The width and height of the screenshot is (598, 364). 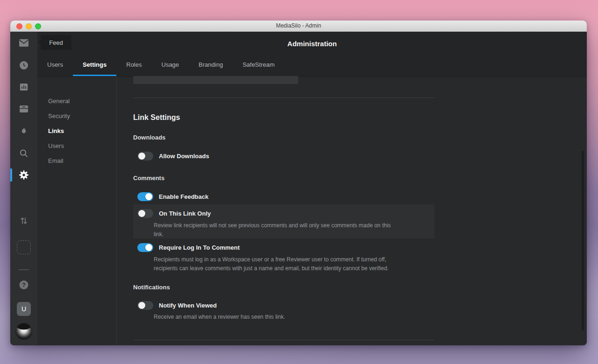 I want to click on on-this-link-only-row: On This Link Only, so click(x=174, y=214).